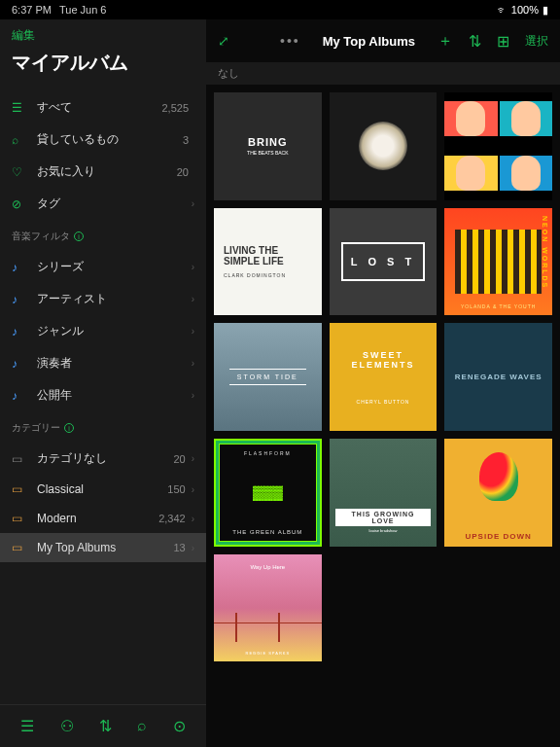 This screenshot has width=560, height=747. I want to click on category-modern: ▭Modern2,342›, so click(103, 518).